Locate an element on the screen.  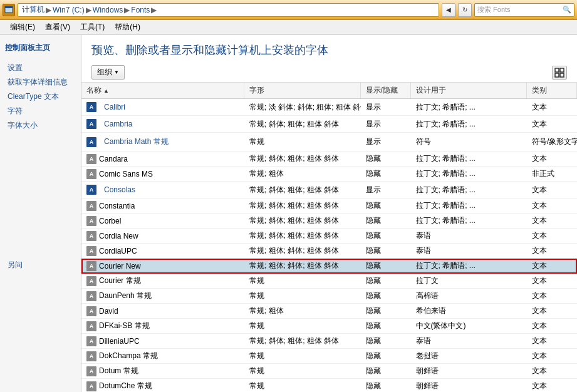
breadcrumb-computer: 计算机 is located at coordinates (33, 10).